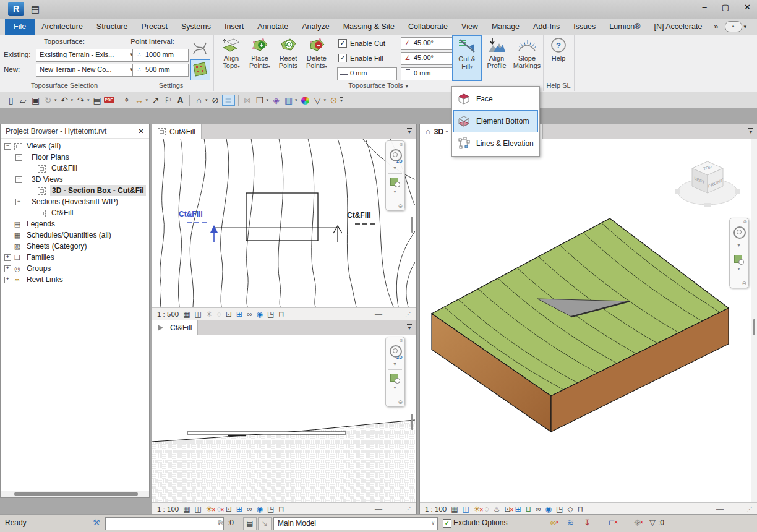 This screenshot has height=532, width=757. Describe the element at coordinates (190, 214) in the screenshot. I see `section-tag-left: Ct&Fill` at that location.